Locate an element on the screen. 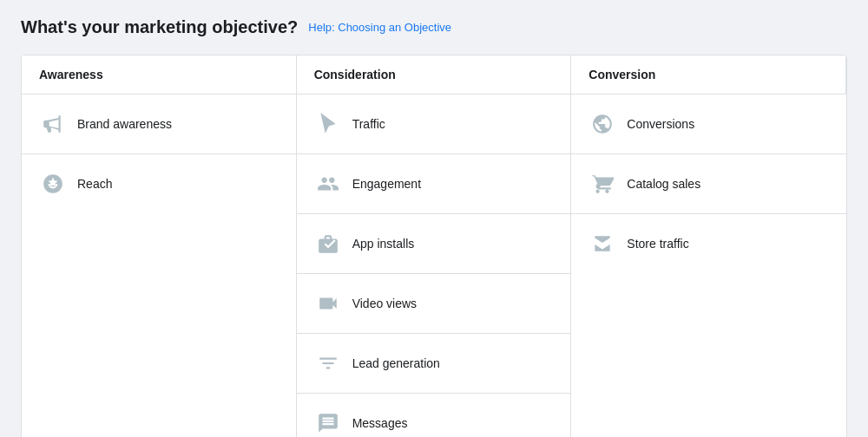  help-link: Help: Choosing an Objective is located at coordinates (380, 28).